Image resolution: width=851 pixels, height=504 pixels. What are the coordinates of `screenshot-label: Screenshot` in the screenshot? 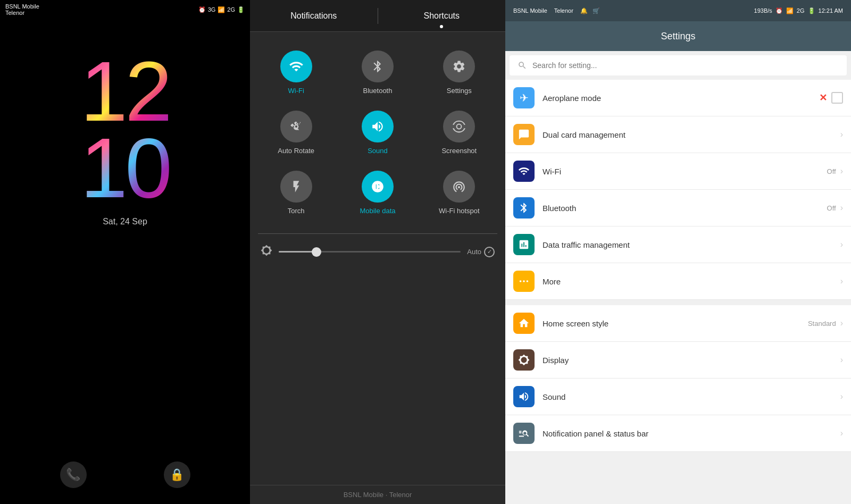 It's located at (459, 151).